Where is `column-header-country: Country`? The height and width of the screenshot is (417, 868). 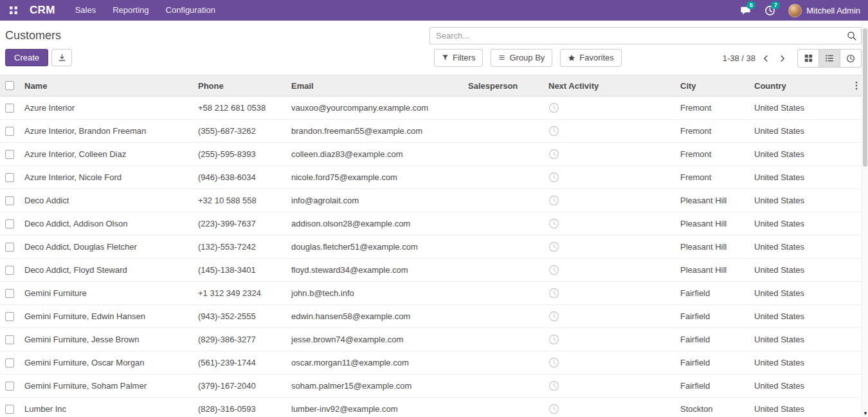
column-header-country: Country is located at coordinates (783, 86).